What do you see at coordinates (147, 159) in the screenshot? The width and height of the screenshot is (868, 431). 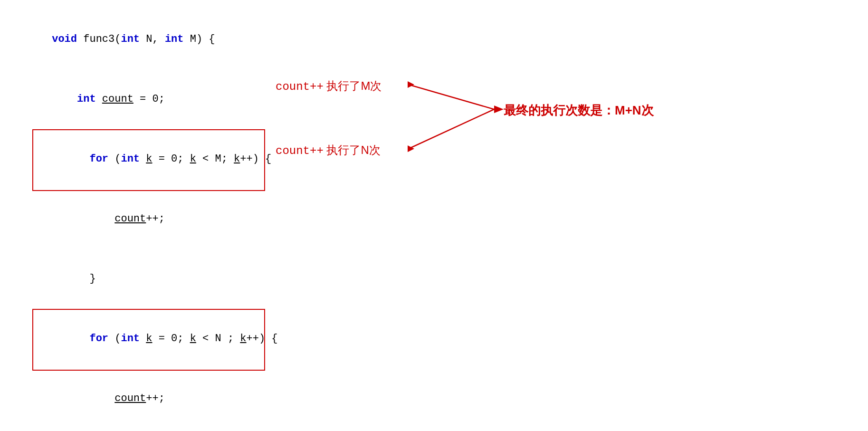 I see `code-line-3: for (int k = 0; k < M; k++) {` at bounding box center [147, 159].